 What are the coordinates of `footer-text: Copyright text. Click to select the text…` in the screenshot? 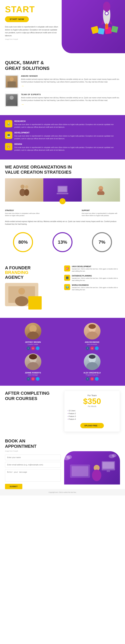 It's located at (63, 492).